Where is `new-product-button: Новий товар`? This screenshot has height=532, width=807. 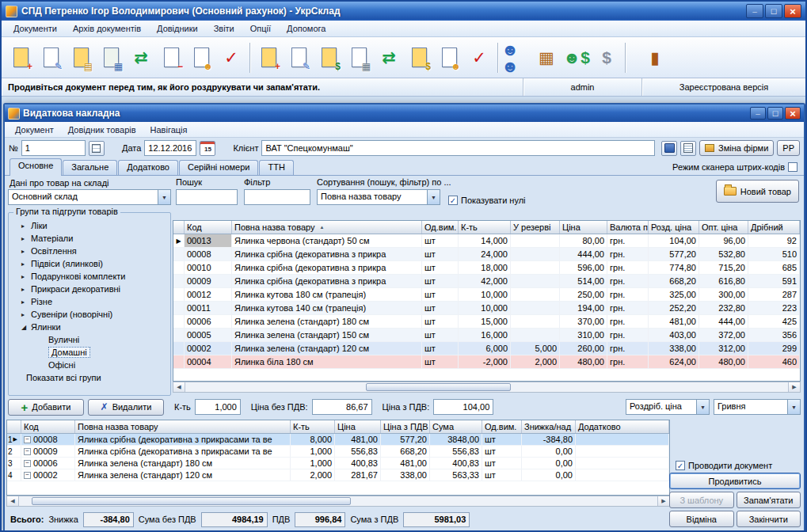 new-product-button: Новий товар is located at coordinates (757, 192).